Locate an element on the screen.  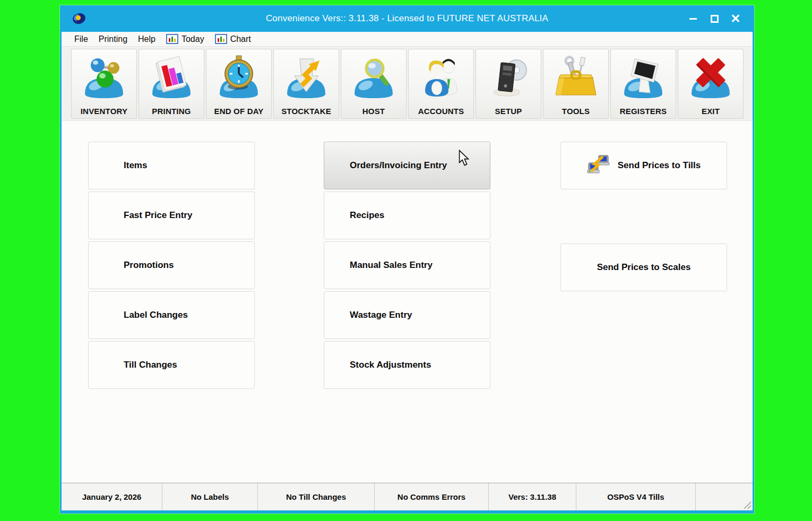
stocktake-icon is located at coordinates (306, 78).